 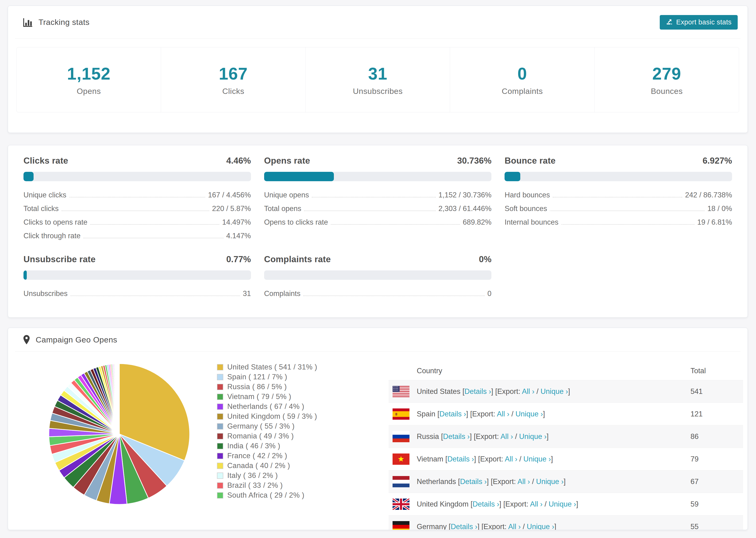 I want to click on tracking-stats-header: Tracking stats Export basic stats, so click(x=378, y=23).